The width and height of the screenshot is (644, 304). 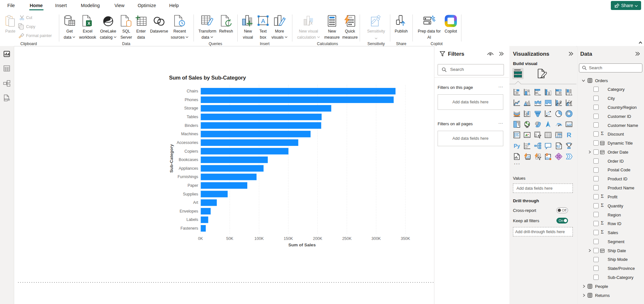 What do you see at coordinates (189, 134) in the screenshot?
I see `svg-text: Machines` at bounding box center [189, 134].